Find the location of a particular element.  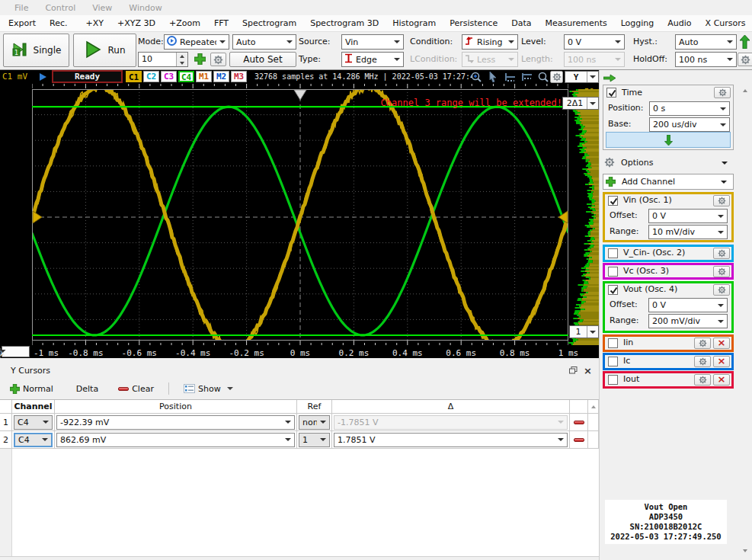

single-button: 1 Single is located at coordinates (37, 50).